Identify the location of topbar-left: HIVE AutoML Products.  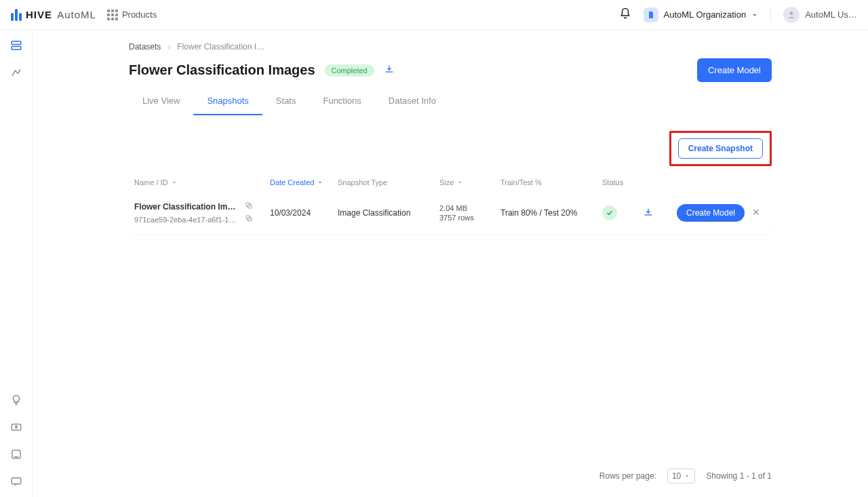
(84, 15).